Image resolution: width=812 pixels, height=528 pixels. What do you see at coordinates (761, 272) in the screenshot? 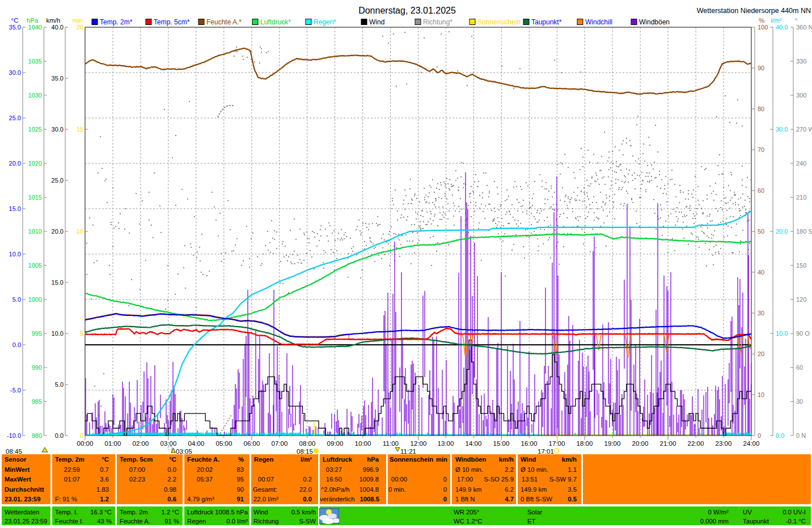
I see `svg-text: 40` at bounding box center [761, 272].